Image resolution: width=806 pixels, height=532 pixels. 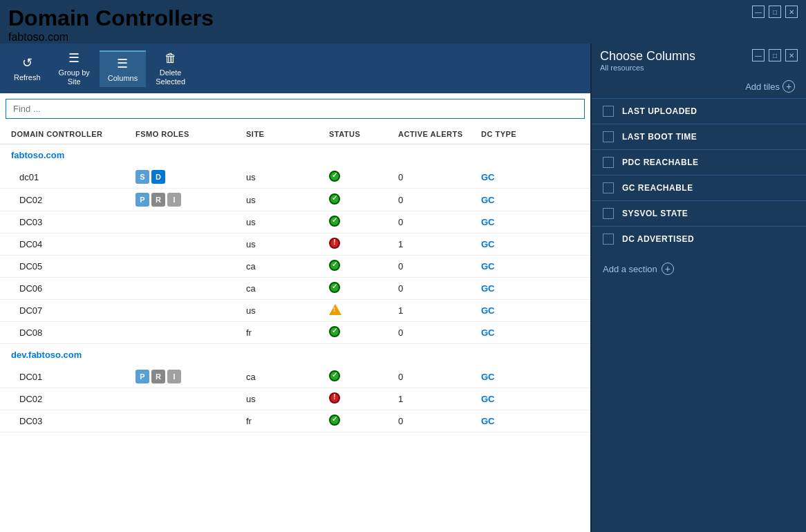 What do you see at coordinates (191, 177) in the screenshot?
I see `fsmo-badges: S D` at bounding box center [191, 177].